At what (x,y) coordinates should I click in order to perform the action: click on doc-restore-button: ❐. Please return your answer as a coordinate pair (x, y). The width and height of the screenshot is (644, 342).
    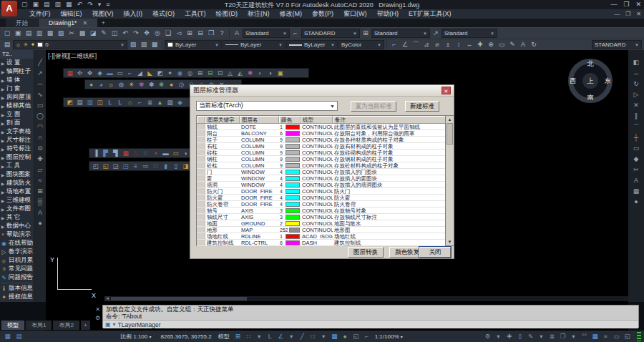
    Looking at the image, I should click on (628, 14).